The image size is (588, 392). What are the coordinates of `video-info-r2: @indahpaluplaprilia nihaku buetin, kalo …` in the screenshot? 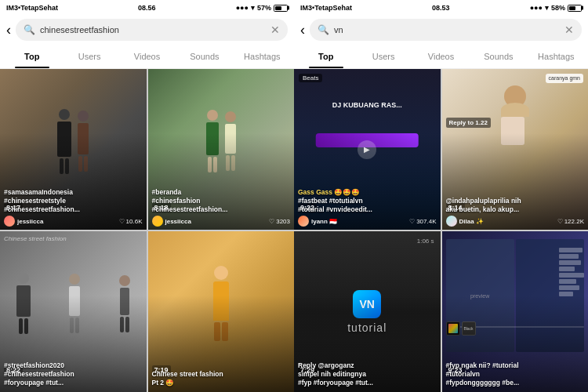 It's located at (516, 212).